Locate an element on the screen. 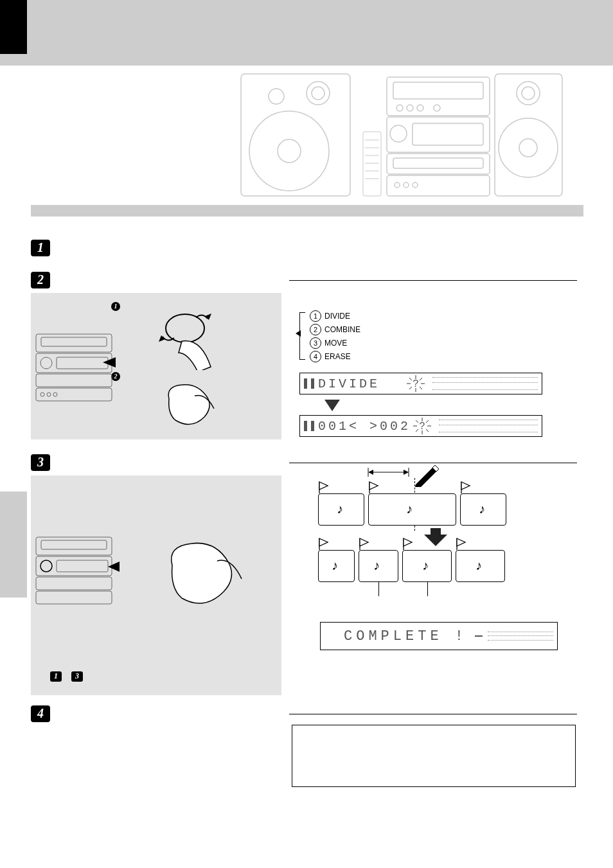  lcd-complete: COMPLETE ! is located at coordinates (439, 636).